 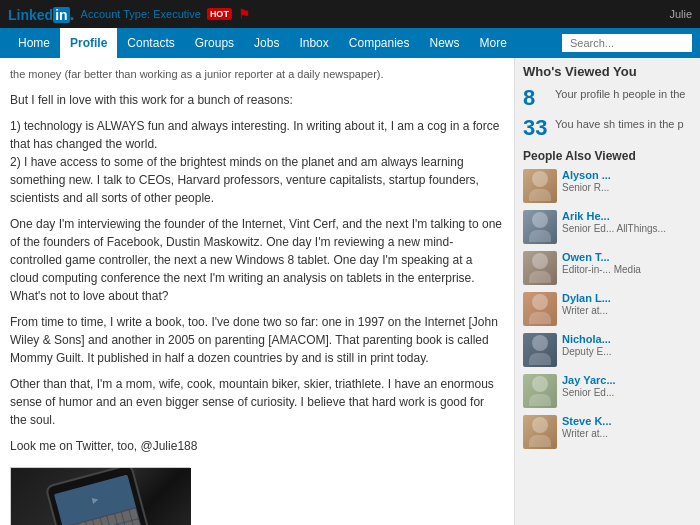 What do you see at coordinates (30, 15) in the screenshot?
I see `logo-text: Linked` at bounding box center [30, 15].